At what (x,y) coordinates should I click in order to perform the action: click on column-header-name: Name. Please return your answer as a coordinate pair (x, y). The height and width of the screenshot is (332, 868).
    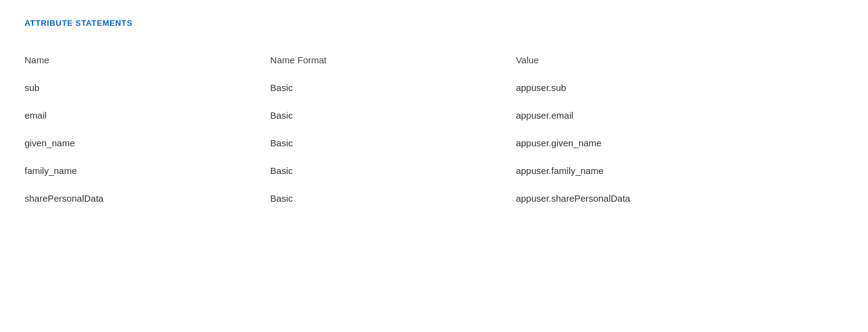
    Looking at the image, I should click on (148, 60).